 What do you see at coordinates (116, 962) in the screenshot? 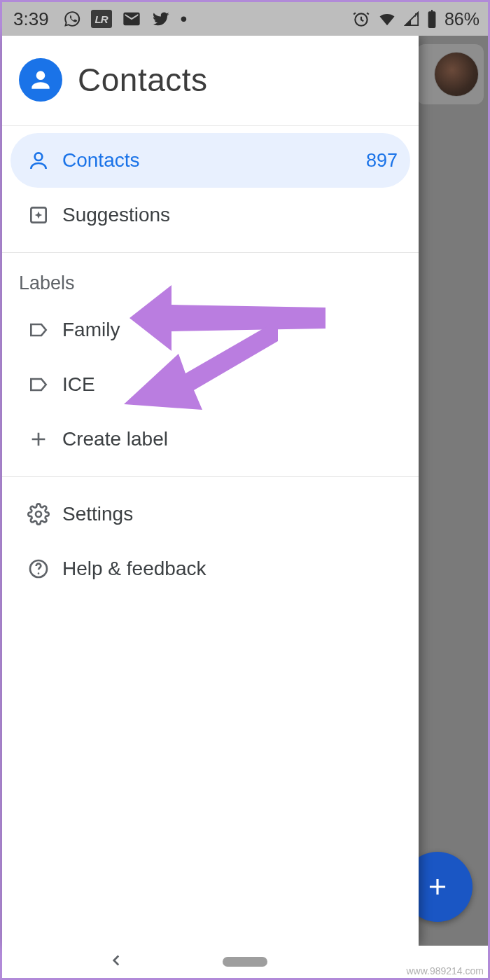
I see `back-button` at bounding box center [116, 962].